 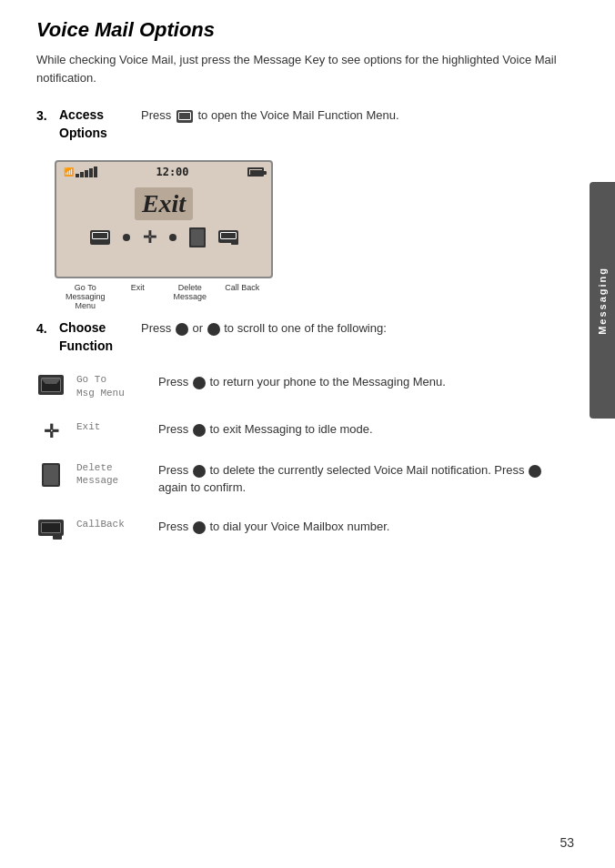 I want to click on step-4: 4. ChooseFunction Press or to scroll to …, so click(x=300, y=337).